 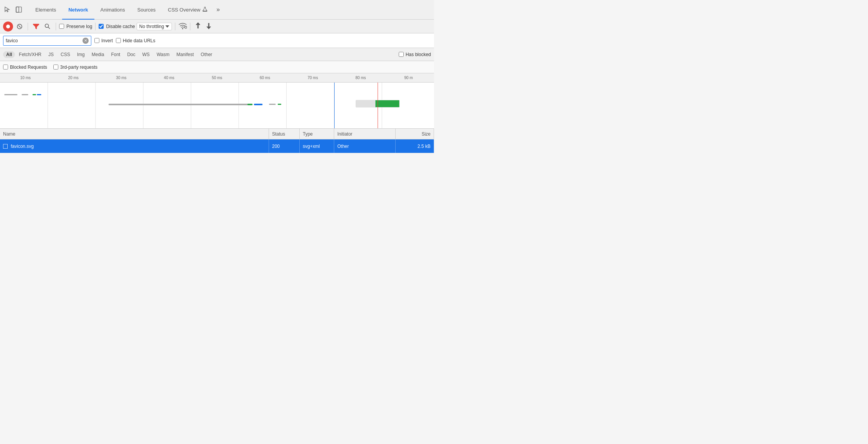 I want to click on tab-network: Network, so click(x=78, y=10).